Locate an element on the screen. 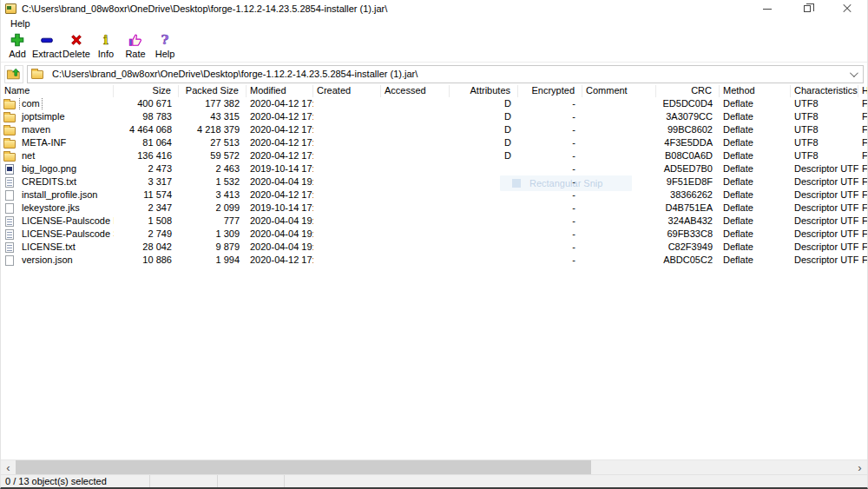  table-row: com400 671177 3822020-04-12 17:58D-ED5DC… is located at coordinates (434, 104).